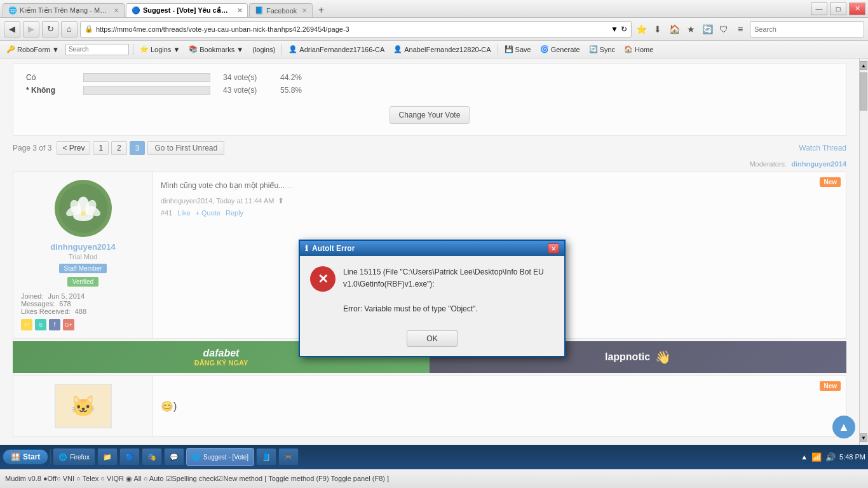 This screenshot has width=868, height=488. Describe the element at coordinates (830, 386) in the screenshot. I see `second-post-new-badge: New` at that location.